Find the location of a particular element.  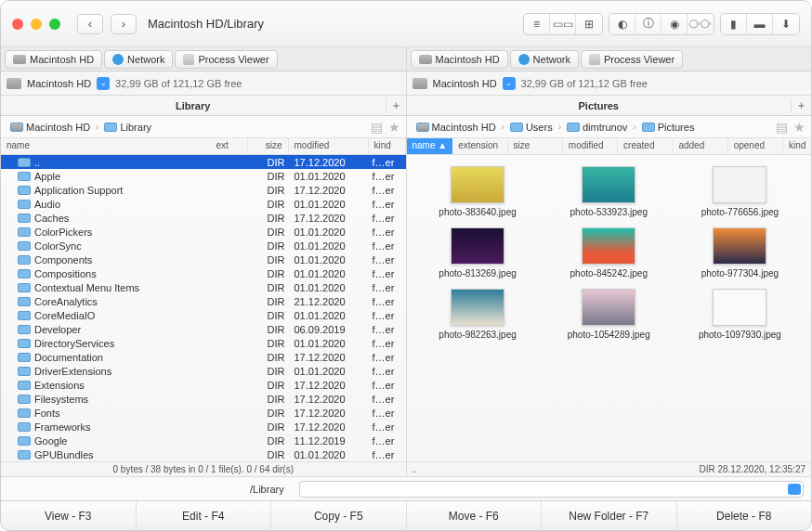

col-added: added is located at coordinates (701, 147).